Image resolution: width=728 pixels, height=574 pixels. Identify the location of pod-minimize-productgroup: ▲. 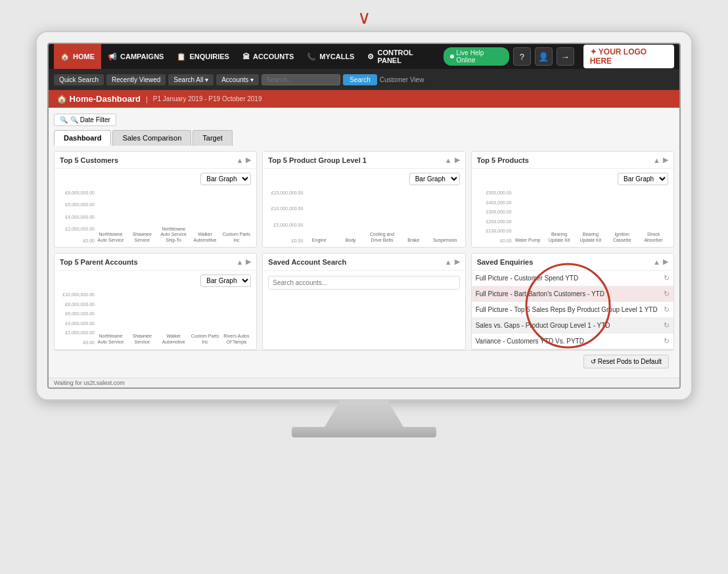
(448, 160).